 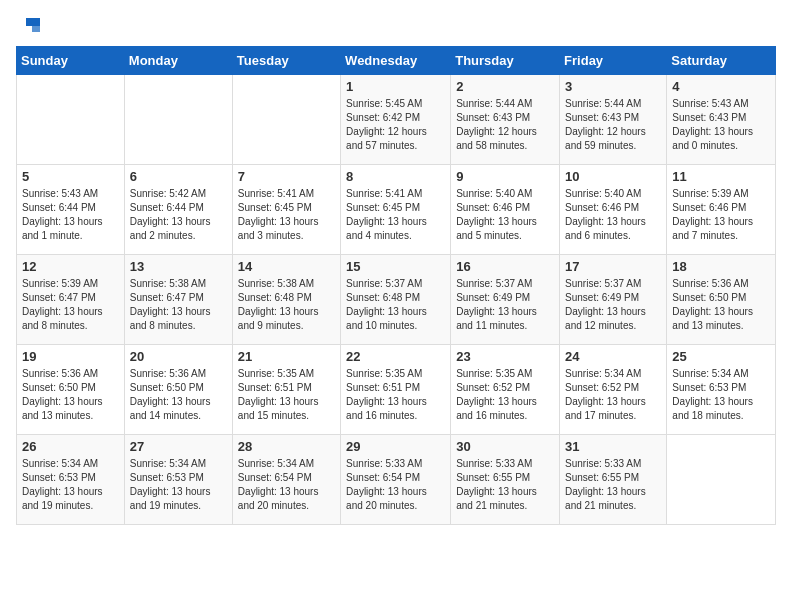 I want to click on day-number: 13, so click(x=178, y=266).